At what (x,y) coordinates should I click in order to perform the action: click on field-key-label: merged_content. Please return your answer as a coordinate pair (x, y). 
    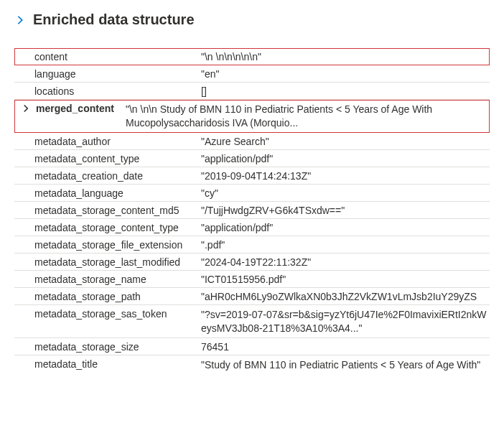
    Looking at the image, I should click on (75, 108).